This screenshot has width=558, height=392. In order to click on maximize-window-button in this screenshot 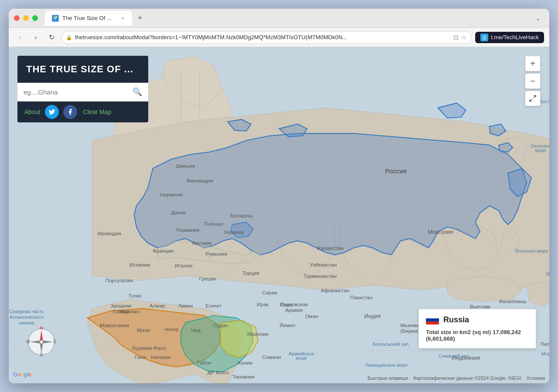, I will do `click(35, 18)`.